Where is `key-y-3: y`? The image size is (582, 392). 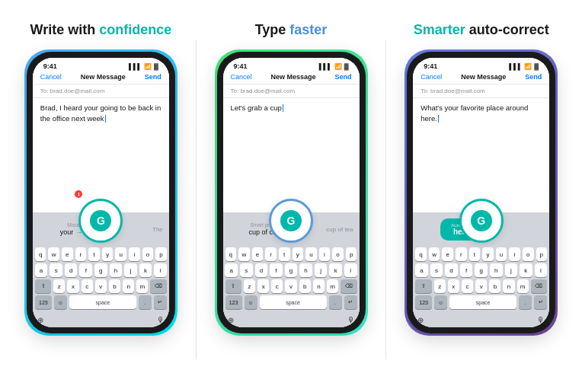 key-y-3: y is located at coordinates (488, 254).